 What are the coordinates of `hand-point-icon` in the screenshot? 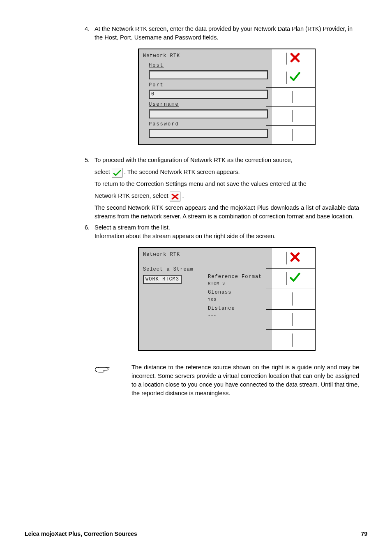 It's located at (113, 380).